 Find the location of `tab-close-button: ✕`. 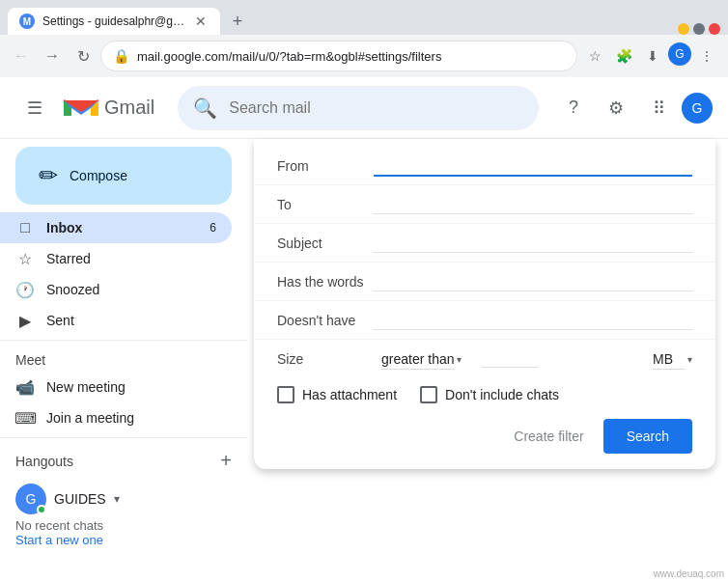

tab-close-button: ✕ is located at coordinates (201, 21).